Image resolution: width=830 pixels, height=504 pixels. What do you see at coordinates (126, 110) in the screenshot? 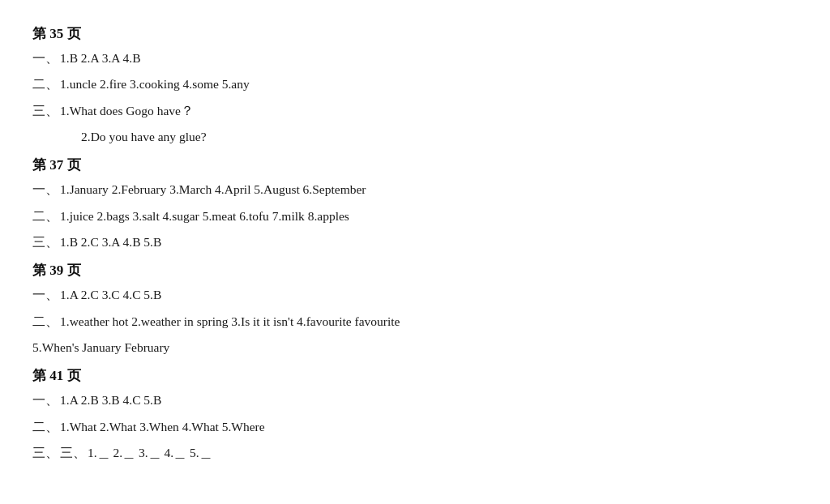
I see `answer-content: 1.What does Gogo have？` at bounding box center [126, 110].